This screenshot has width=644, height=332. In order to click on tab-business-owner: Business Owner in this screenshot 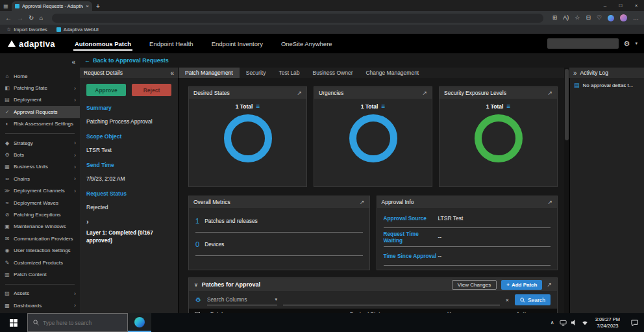, I will do `click(333, 73)`.